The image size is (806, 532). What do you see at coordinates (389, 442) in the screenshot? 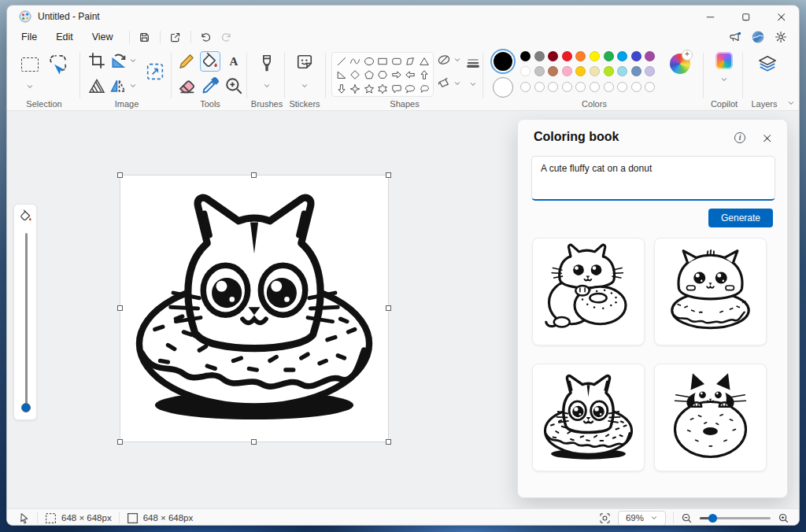
I see `selection-handle-se` at bounding box center [389, 442].